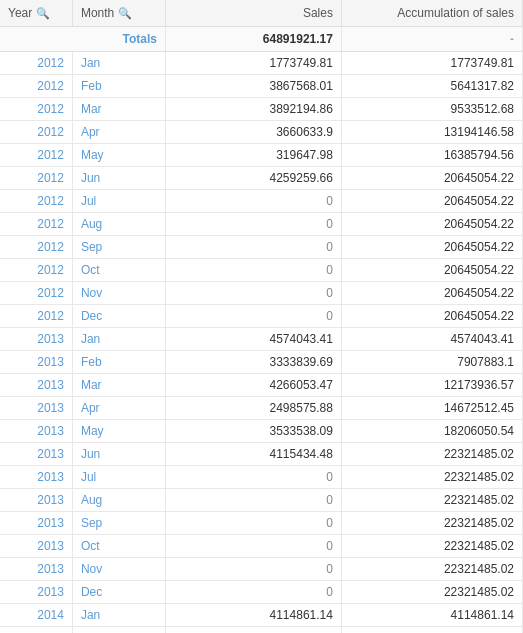 The image size is (523, 633). What do you see at coordinates (254, 454) in the screenshot?
I see `cell-sales: 4115434.48` at bounding box center [254, 454].